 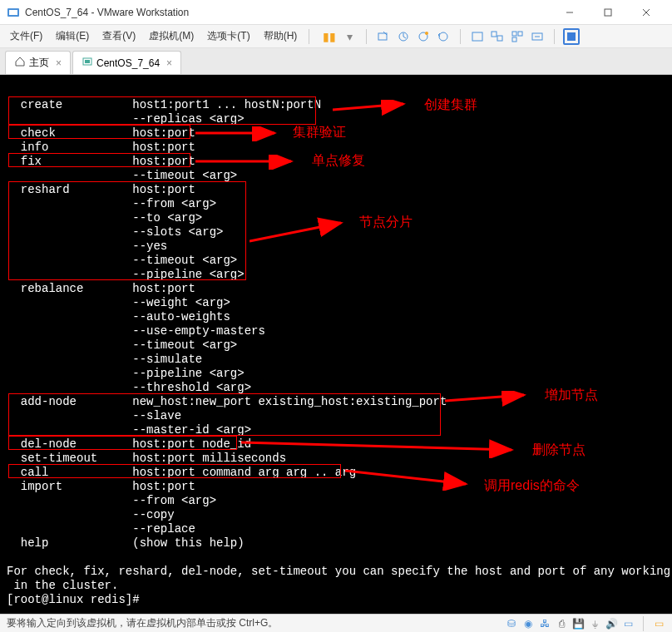 What do you see at coordinates (281, 37) in the screenshot?
I see `menu-help: 帮助(H)` at bounding box center [281, 37].